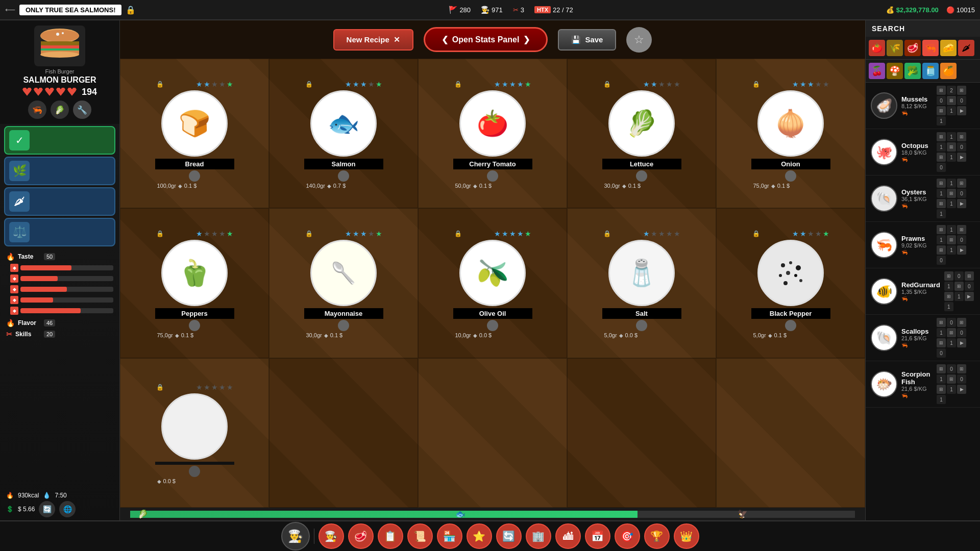 Image resolution: width=980 pixels, height=551 pixels. What do you see at coordinates (966, 48) in the screenshot?
I see `filter-pepper: 🌶` at bounding box center [966, 48].